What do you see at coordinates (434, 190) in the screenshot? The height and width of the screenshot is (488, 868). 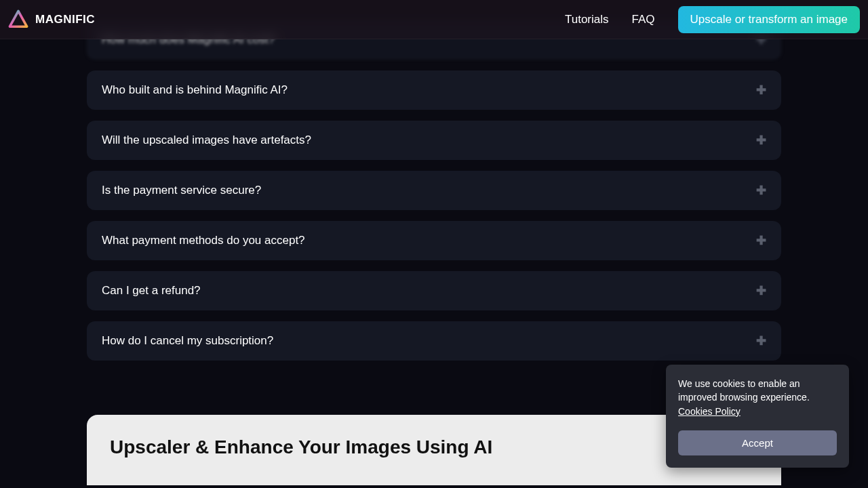 I see `faq-item: Is the payment service secure? ✚` at bounding box center [434, 190].